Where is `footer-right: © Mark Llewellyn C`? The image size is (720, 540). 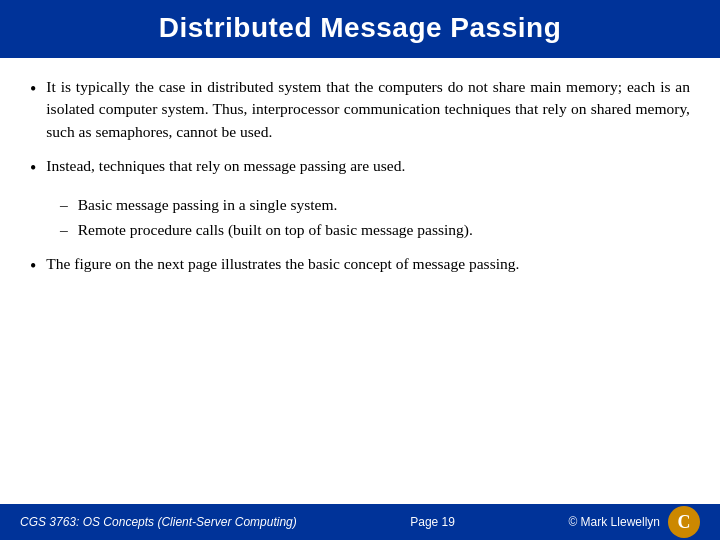 footer-right: © Mark Llewellyn C is located at coordinates (634, 522).